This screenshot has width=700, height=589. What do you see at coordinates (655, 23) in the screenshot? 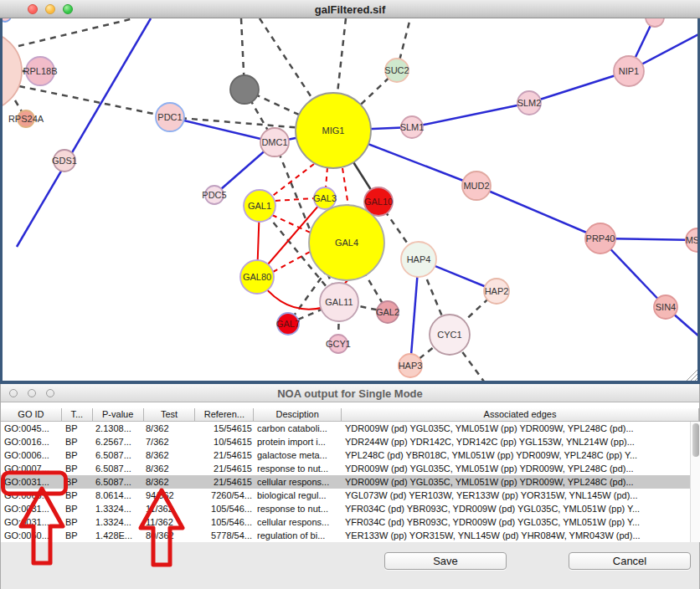
I see `node-topright` at bounding box center [655, 23].